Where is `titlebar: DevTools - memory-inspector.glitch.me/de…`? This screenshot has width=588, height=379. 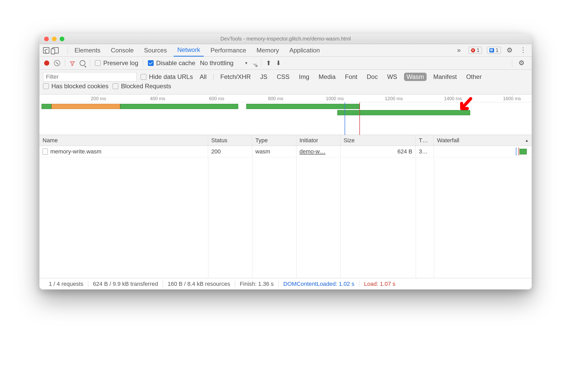
titlebar: DevTools - memory-inspector.glitch.me/de… is located at coordinates (285, 39).